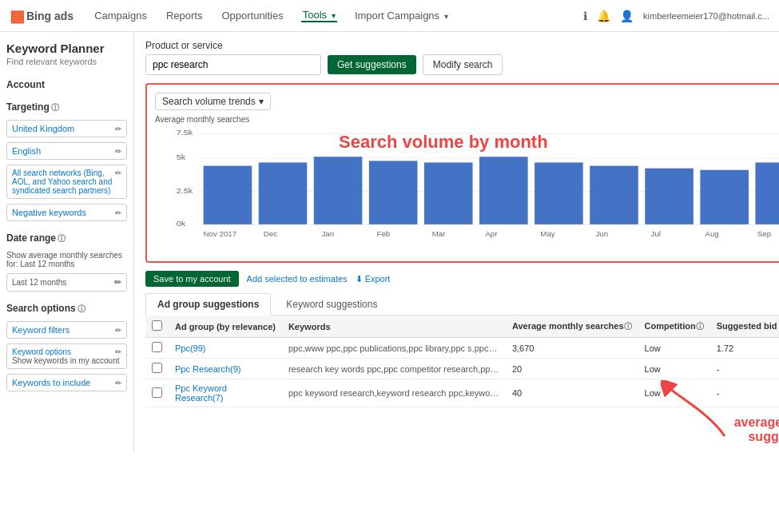  What do you see at coordinates (626, 16) in the screenshot?
I see `person-icon: 👤` at bounding box center [626, 16].